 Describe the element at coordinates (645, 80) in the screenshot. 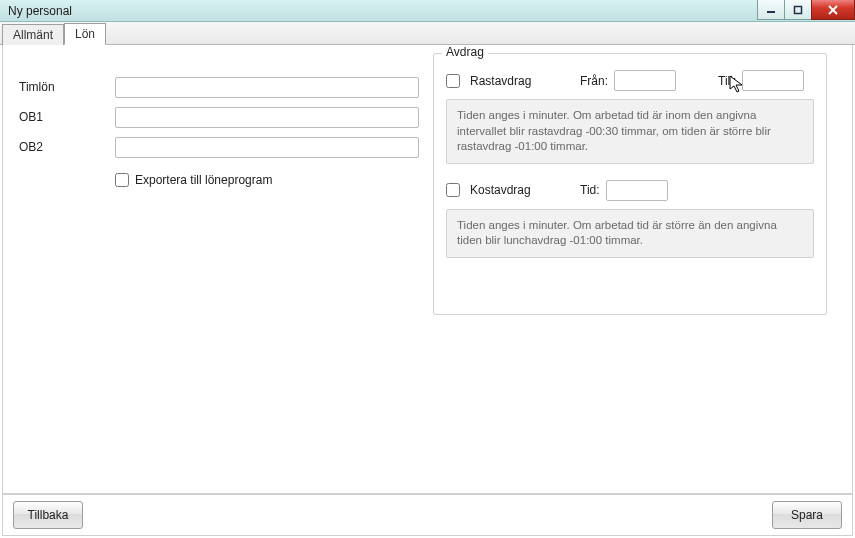

I see `input-fran` at that location.